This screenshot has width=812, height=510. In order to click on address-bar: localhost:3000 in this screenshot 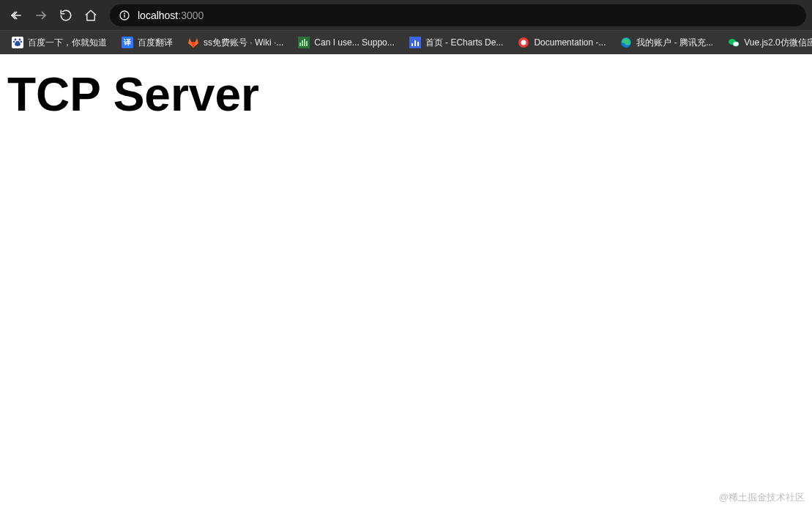, I will do `click(458, 15)`.